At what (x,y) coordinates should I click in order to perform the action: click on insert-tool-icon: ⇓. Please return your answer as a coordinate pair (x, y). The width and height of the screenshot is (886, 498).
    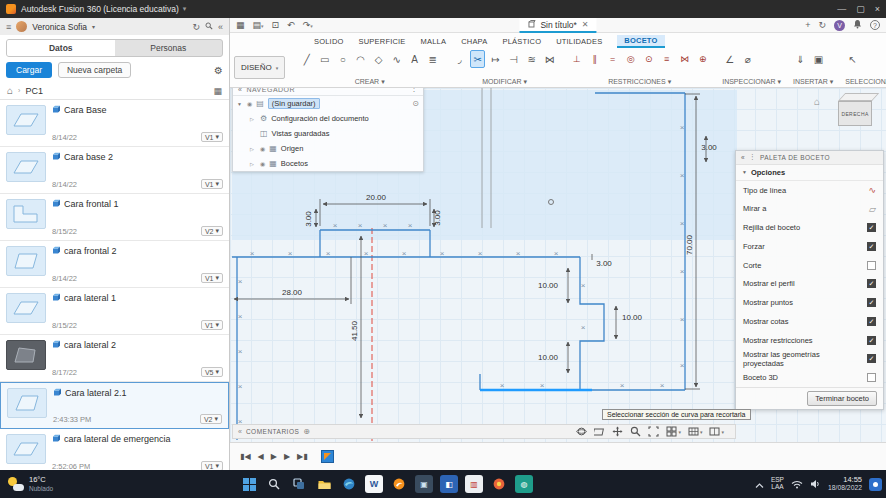
    Looking at the image, I should click on (800, 59).